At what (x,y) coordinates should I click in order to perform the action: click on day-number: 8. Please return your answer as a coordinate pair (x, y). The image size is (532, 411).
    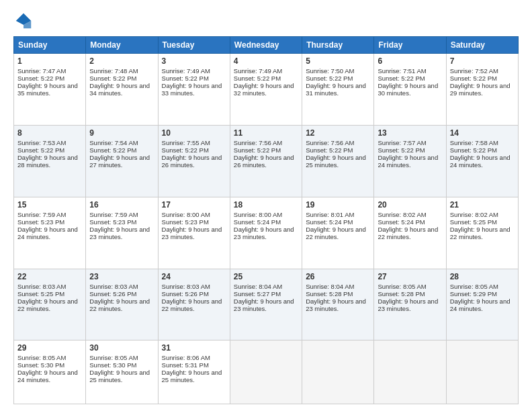
    Looking at the image, I should click on (50, 133).